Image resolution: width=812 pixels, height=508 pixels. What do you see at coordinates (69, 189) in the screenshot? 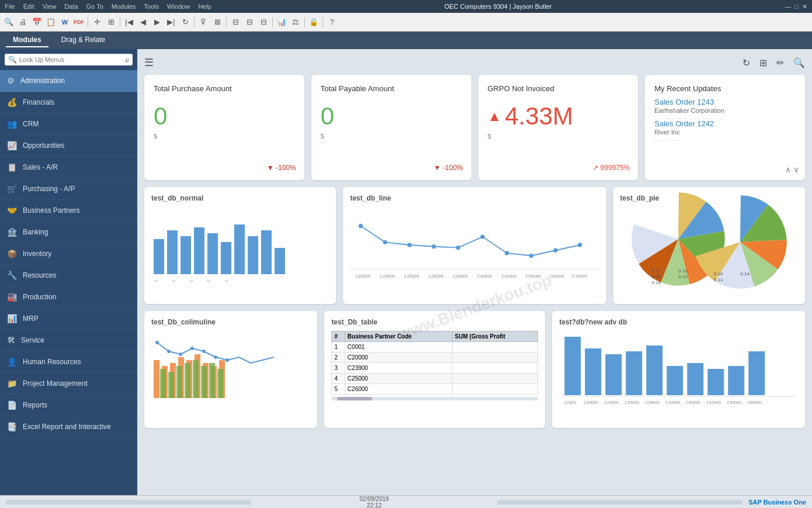
I see `sidebar-item-purchasing: 🛒 Purchasing - A/P` at bounding box center [69, 189].